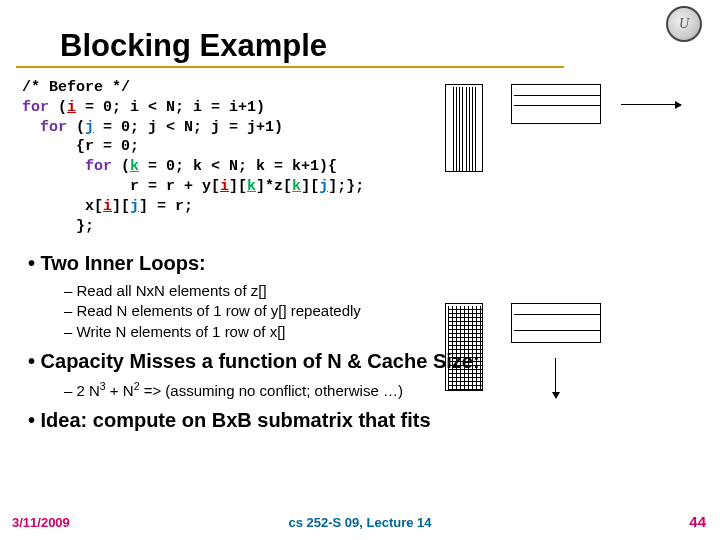 This screenshot has height=540, width=720. Describe the element at coordinates (556, 378) in the screenshot. I see `arrow-down-icon` at that location.